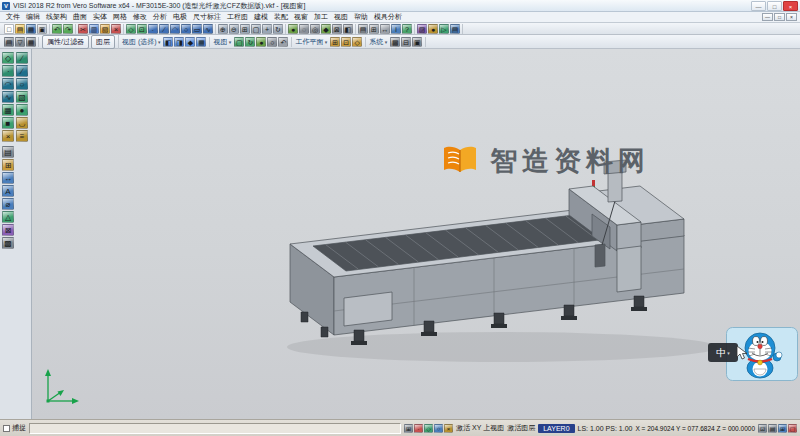 Image resolution: width=800 pixels, height=436 pixels. What do you see at coordinates (315, 29) in the screenshot?
I see `hidden-line-icon: ◎` at bounding box center [315, 29].